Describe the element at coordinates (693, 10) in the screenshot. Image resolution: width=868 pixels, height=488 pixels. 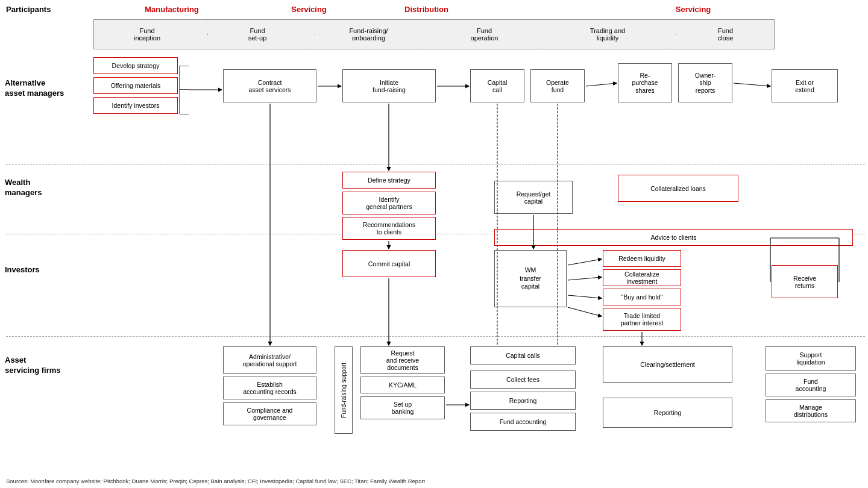
I see `servicing-label-2: Servicing` at that location.